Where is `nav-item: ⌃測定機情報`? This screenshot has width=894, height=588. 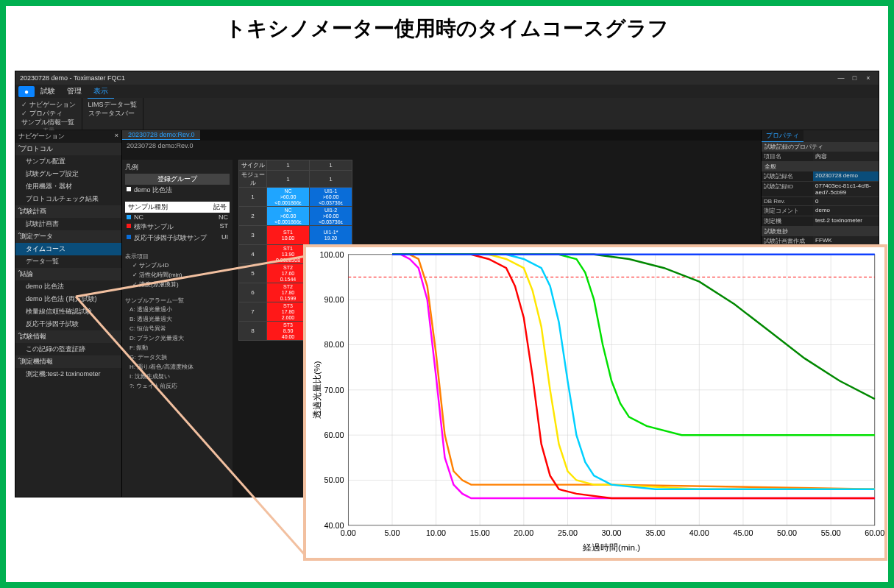
nav-item: ⌃測定機情報 is located at coordinates (68, 362).